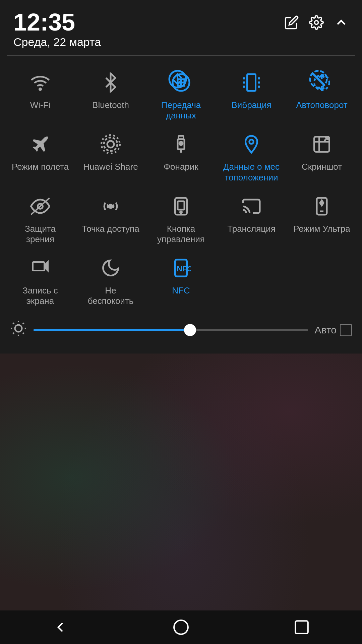 This screenshot has width=362, height=644. I want to click on screen-record-icon, so click(40, 268).